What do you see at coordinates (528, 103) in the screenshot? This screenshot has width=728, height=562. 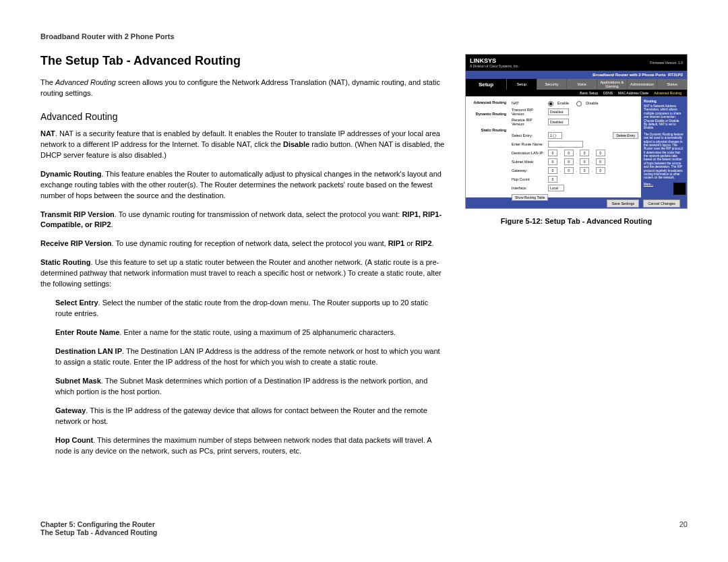 I see `nat-label: NAT:` at bounding box center [528, 103].